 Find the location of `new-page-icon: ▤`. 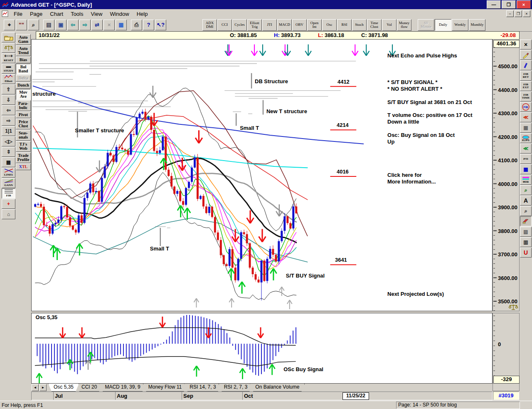

new-page-icon: ▤ is located at coordinates (49, 25).